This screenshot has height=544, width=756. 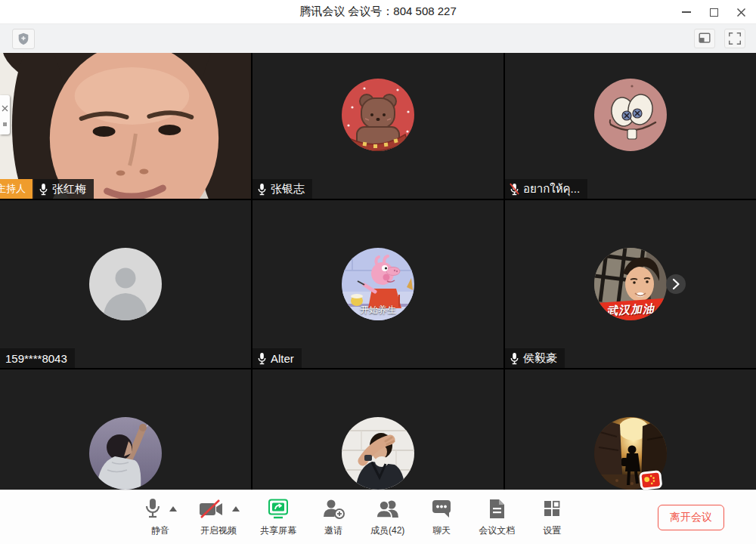 What do you see at coordinates (735, 39) in the screenshot?
I see `fullscreen-icon` at bounding box center [735, 39].